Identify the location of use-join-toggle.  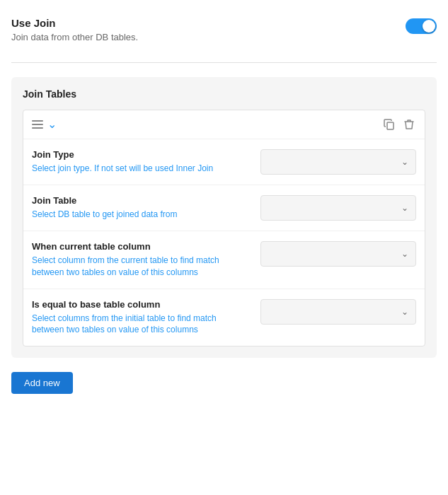
(421, 26).